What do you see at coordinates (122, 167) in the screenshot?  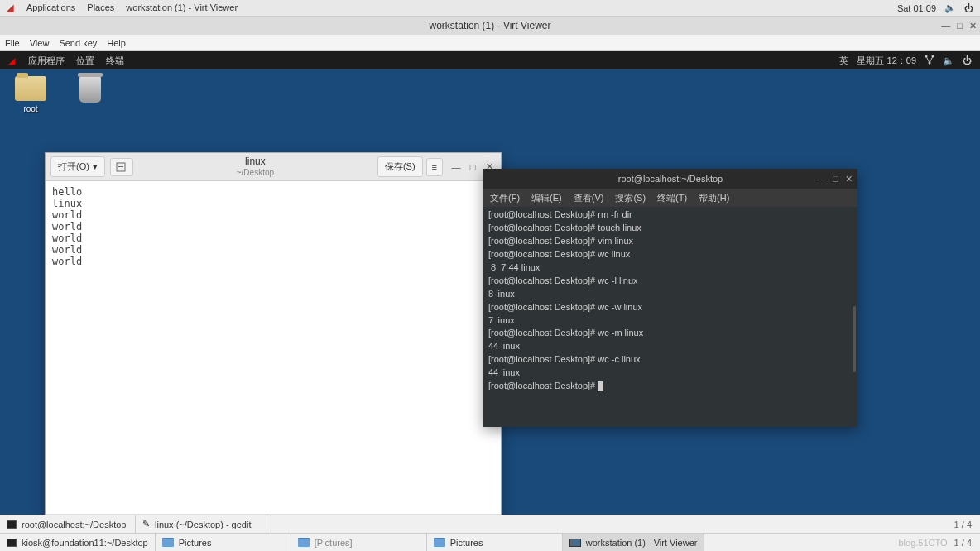 I see `new-document-icon` at bounding box center [122, 167].